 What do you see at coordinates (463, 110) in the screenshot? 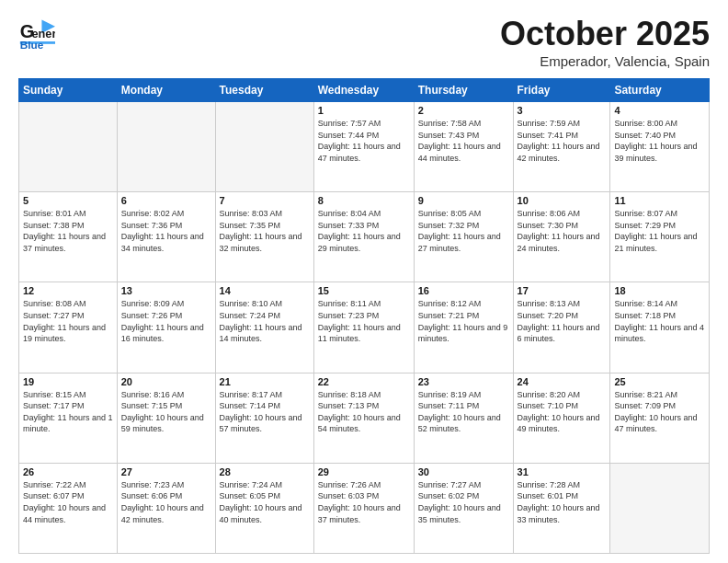
I see `day-number: 2` at bounding box center [463, 110].